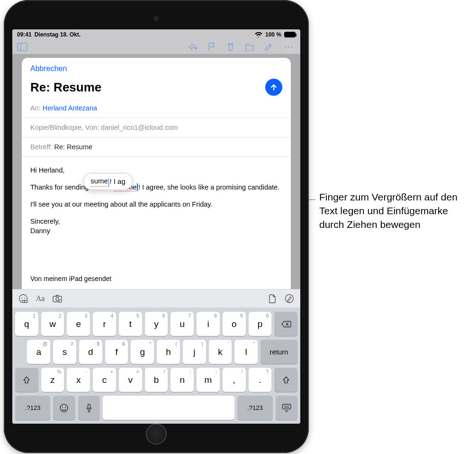 This screenshot has height=454, width=476. I want to click on key-c: c+, so click(104, 380).